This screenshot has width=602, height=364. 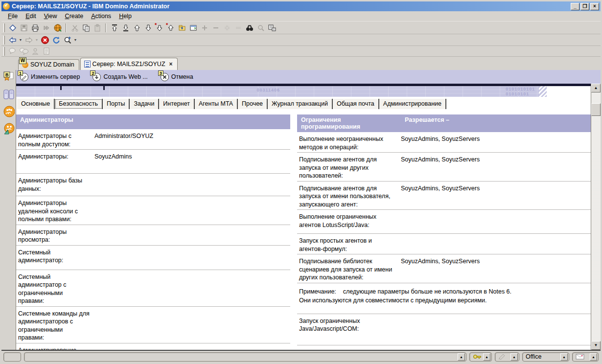 What do you see at coordinates (9, 94) in the screenshot?
I see `databases-icon` at bounding box center [9, 94].